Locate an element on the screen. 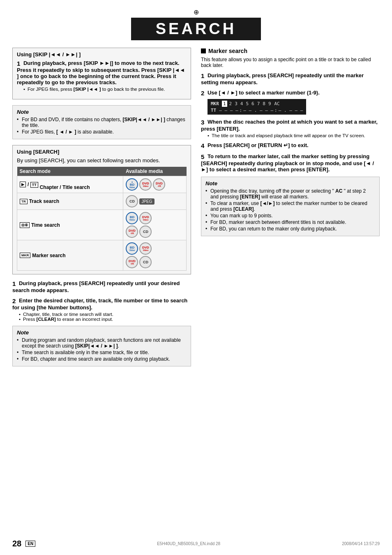  en-badge: EN is located at coordinates (30, 544).